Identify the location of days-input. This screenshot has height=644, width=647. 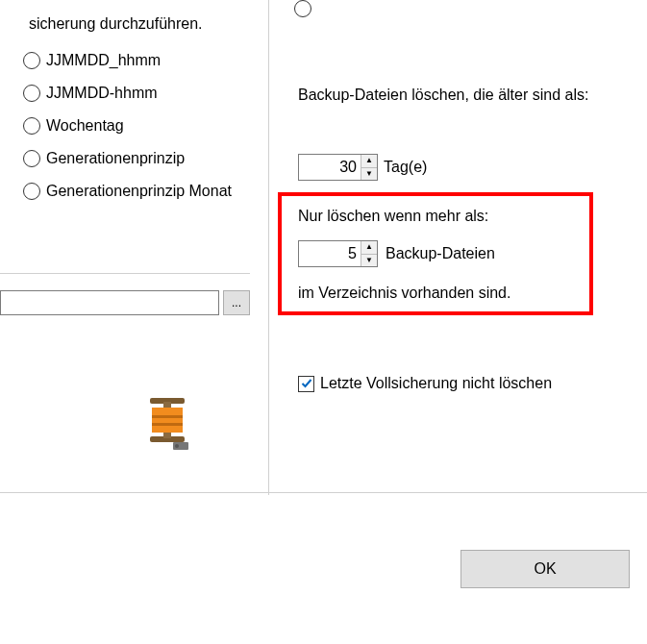
(330, 167).